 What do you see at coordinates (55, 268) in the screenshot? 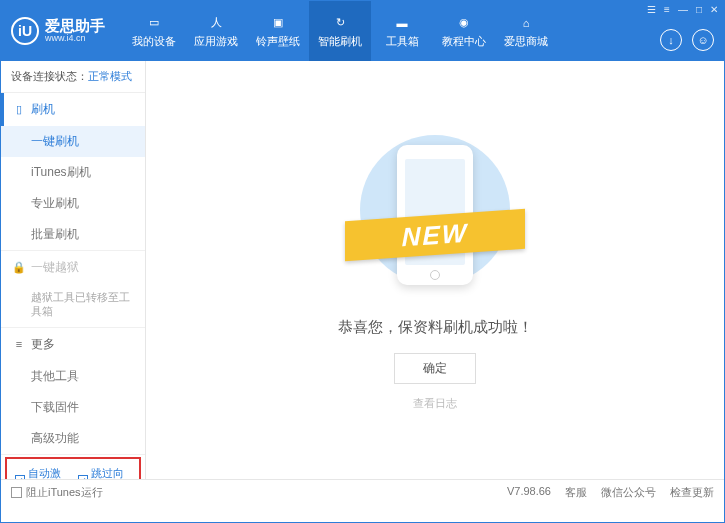
I see `section-title: 一键越狱` at bounding box center [55, 268].